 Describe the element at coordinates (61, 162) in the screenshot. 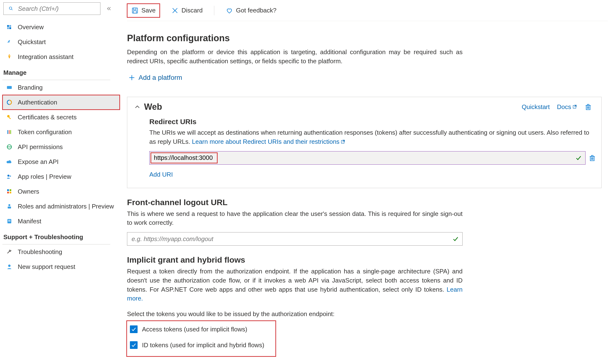

I see `sidebar-item-expose-api: Expose an API` at that location.